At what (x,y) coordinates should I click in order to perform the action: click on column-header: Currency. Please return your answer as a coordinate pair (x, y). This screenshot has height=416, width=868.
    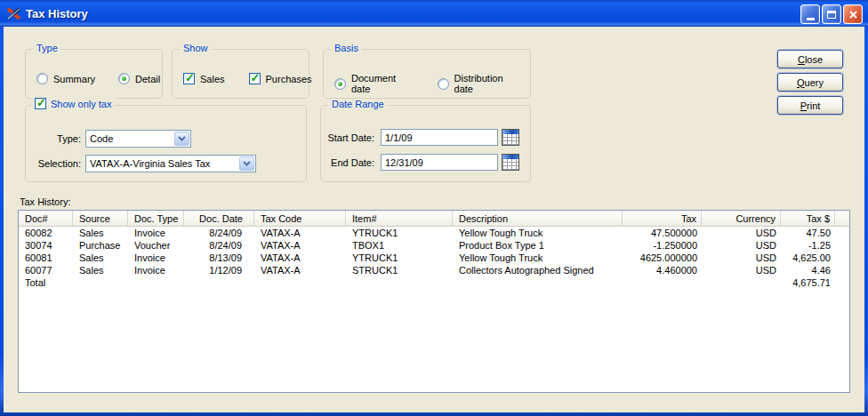
    Looking at the image, I should click on (742, 219).